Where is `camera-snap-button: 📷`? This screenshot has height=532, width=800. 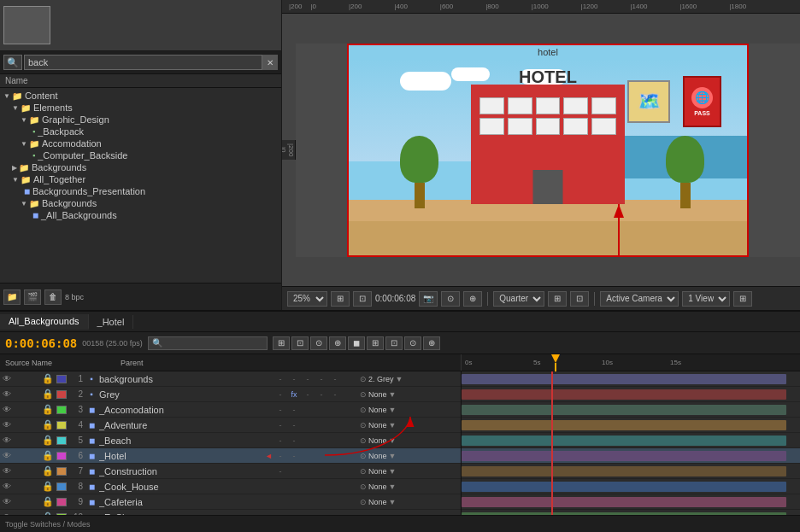
camera-snap-button: 📷 is located at coordinates (428, 299).